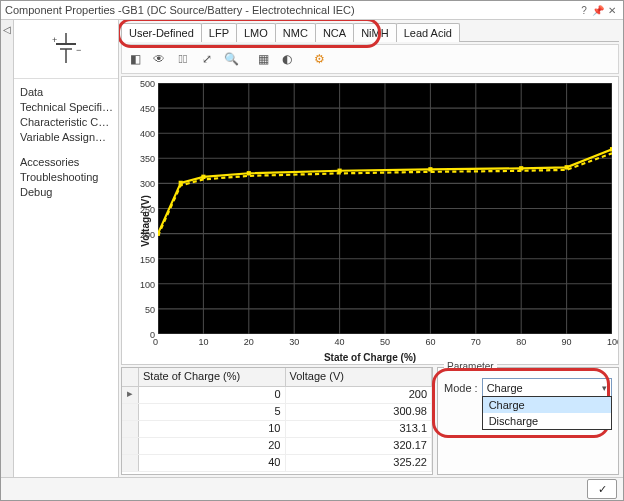 The image size is (624, 501). Describe the element at coordinates (277, 421) in the screenshot. I see `data-table: State of Charge (%) Voltage (V) ▸0200530…` at that location.